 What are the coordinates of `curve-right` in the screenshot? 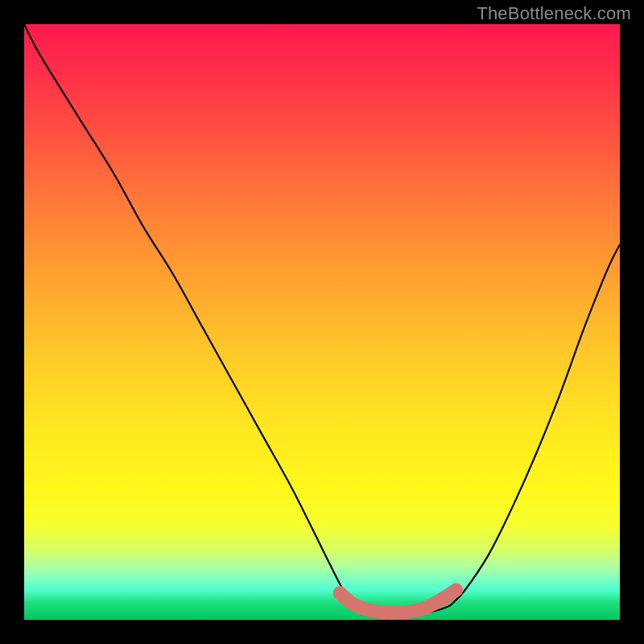 It's located at (535, 425).